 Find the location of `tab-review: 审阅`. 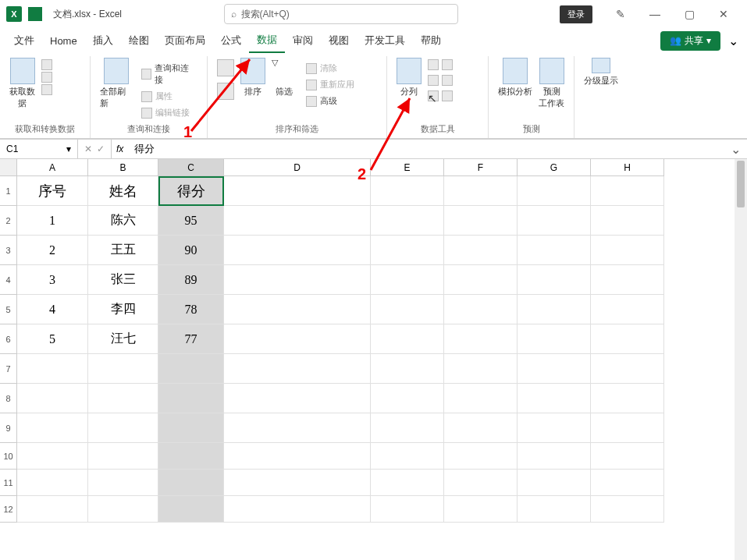

tab-review: 审阅 is located at coordinates (303, 41).